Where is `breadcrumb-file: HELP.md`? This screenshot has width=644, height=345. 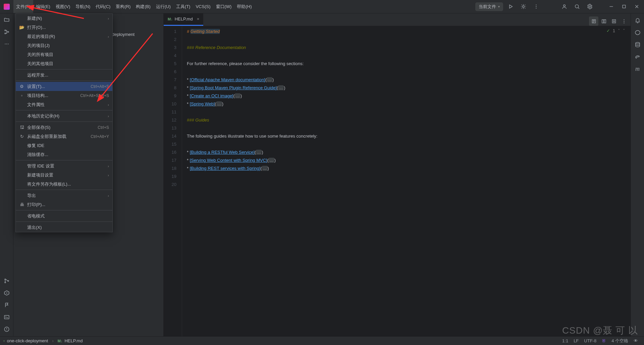 breadcrumb-file: HELP.md is located at coordinates (73, 341).